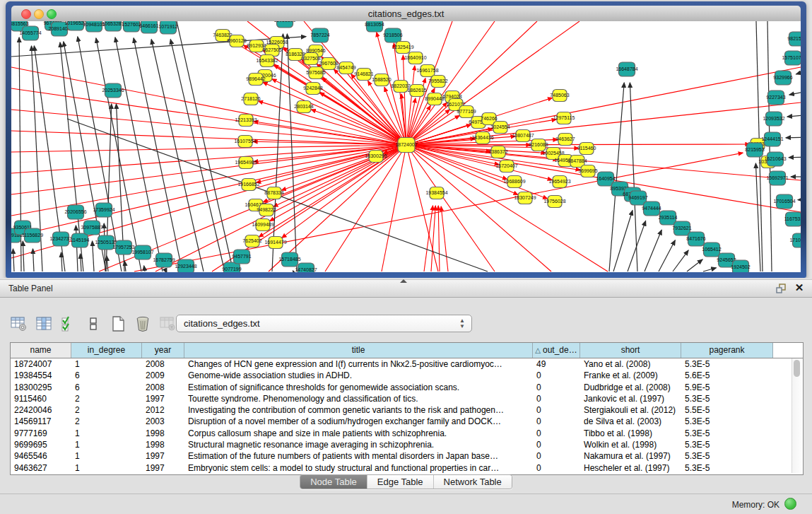 This screenshot has width=812, height=514. What do you see at coordinates (305, 267) in the screenshot?
I see `network-node: 14740827` at bounding box center [305, 267].